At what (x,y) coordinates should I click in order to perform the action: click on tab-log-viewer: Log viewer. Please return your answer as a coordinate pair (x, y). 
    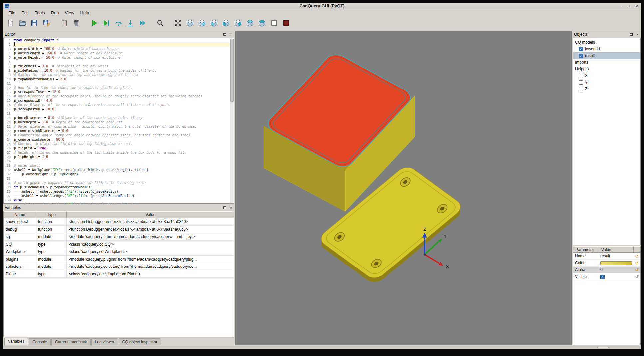
    Looking at the image, I should click on (105, 342).